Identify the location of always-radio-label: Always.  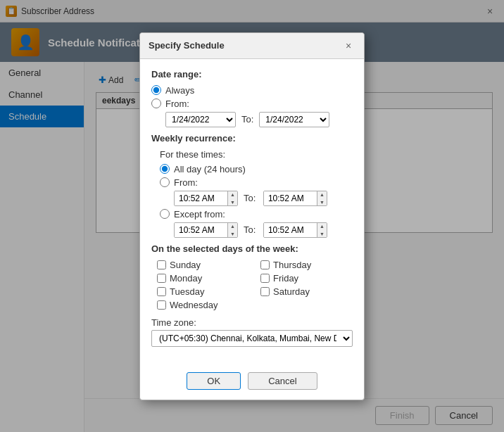
(180, 90).